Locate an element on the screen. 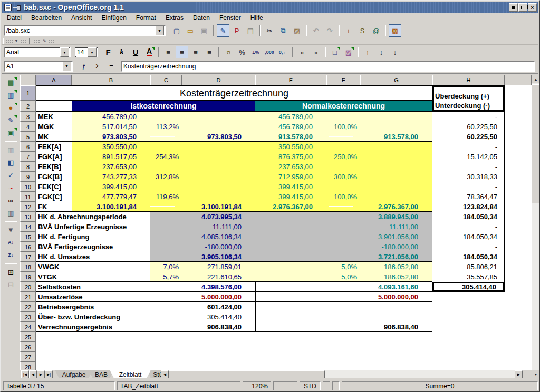  cell-a27 is located at coordinates (54, 357).